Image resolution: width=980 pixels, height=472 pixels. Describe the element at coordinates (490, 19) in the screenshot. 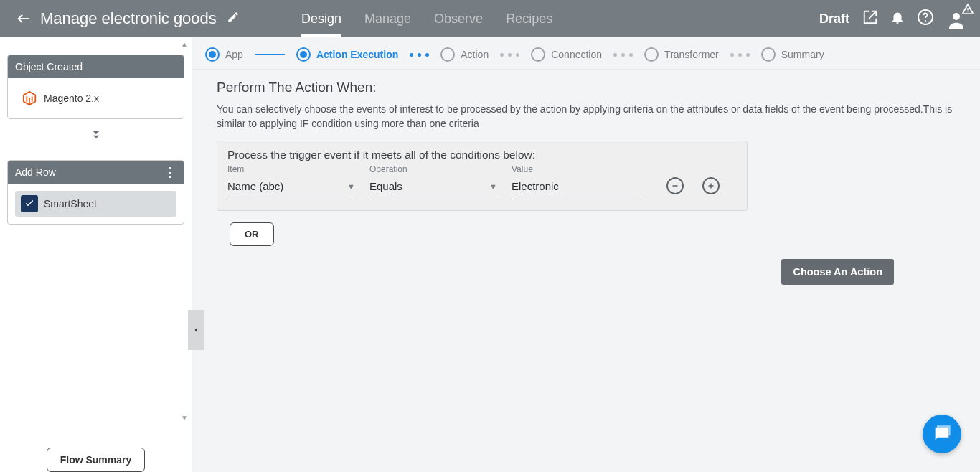

I see `top-bar: Manage electronic goods Design Manage Ob…` at that location.